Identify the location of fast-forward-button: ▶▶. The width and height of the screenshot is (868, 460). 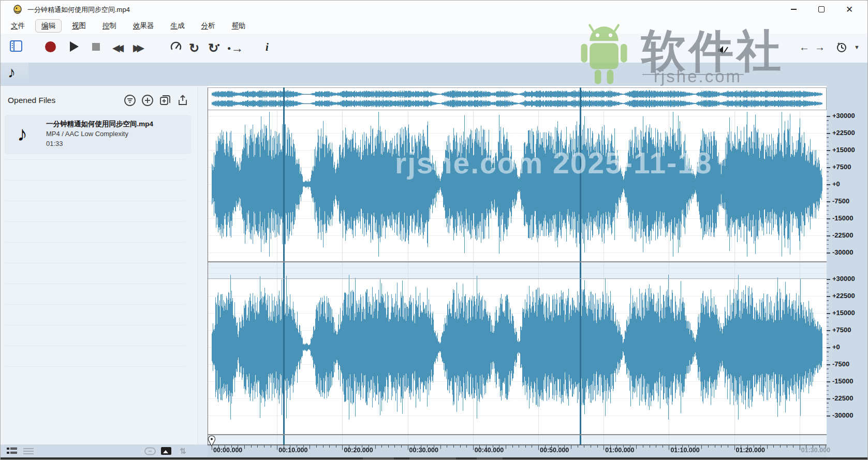
(139, 48).